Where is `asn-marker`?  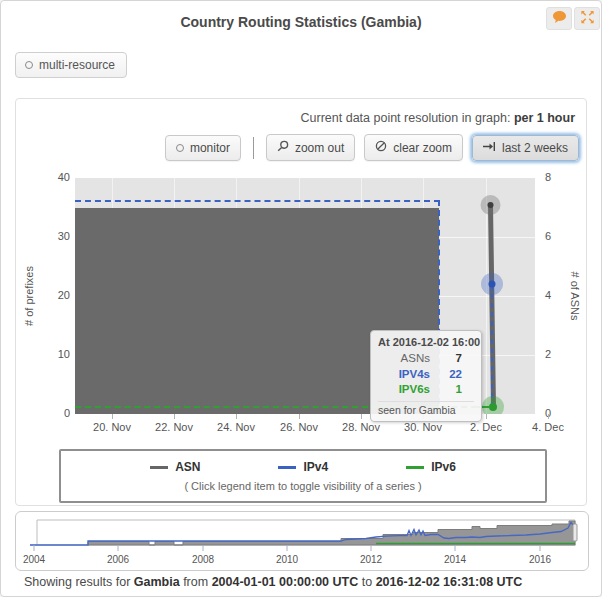
asn-marker is located at coordinates (491, 205).